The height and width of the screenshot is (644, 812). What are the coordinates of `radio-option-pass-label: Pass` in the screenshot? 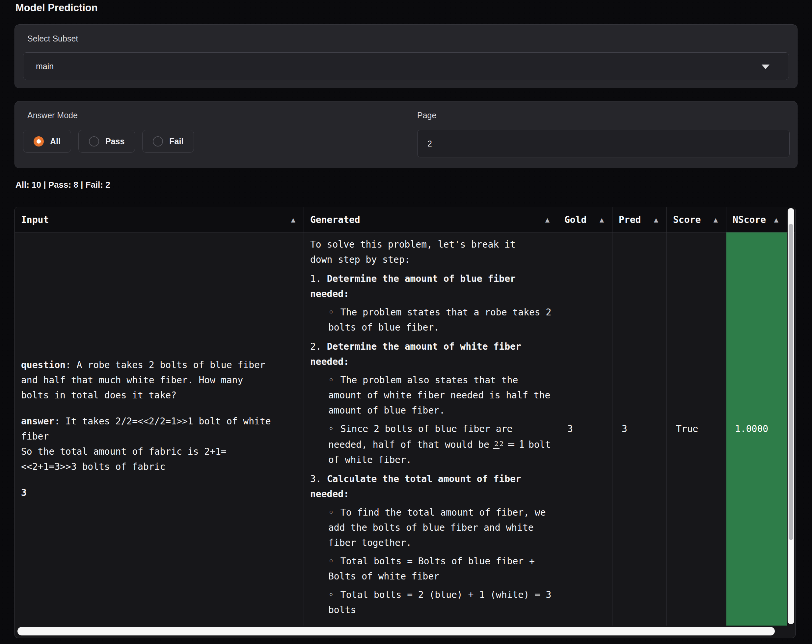 It's located at (115, 142).